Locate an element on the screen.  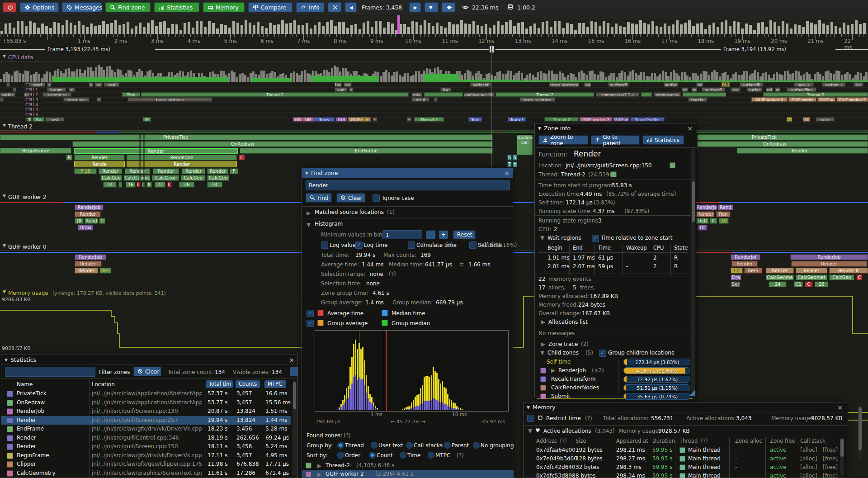
cpu-zone-chip: surfacefline is located at coordinates (802, 90).